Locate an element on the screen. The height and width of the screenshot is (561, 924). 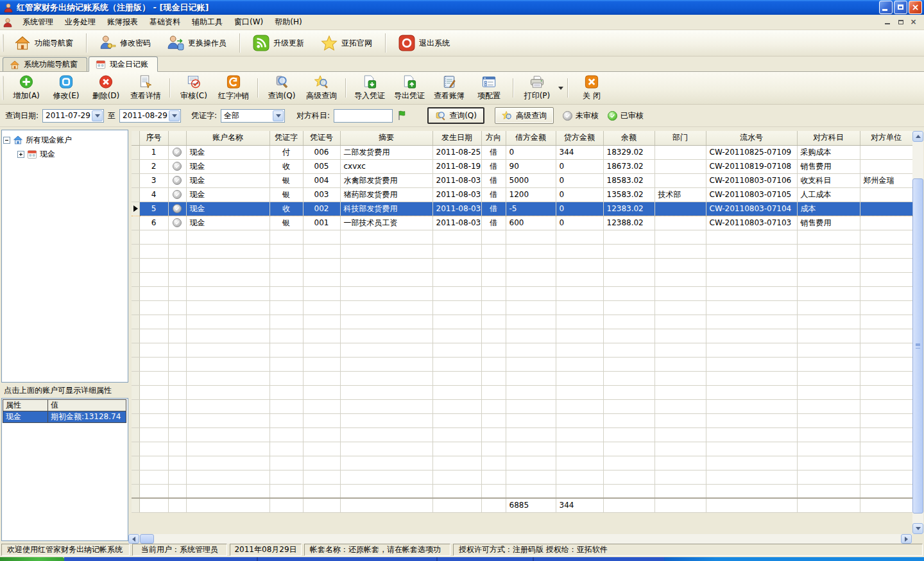
mdi-minimize-icon is located at coordinates (887, 24).